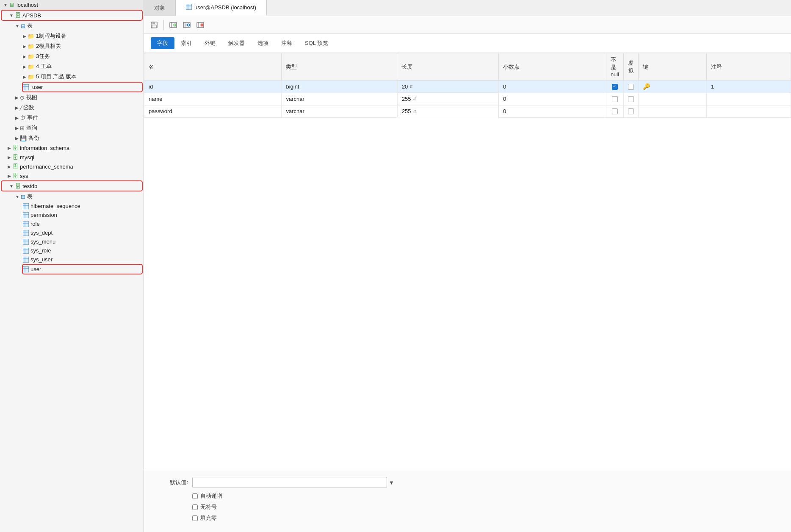 Image resolution: width=791 pixels, height=532 pixels. What do you see at coordinates (72, 36) in the screenshot?
I see `folder-1: 📁 1制程与设备` at bounding box center [72, 36].